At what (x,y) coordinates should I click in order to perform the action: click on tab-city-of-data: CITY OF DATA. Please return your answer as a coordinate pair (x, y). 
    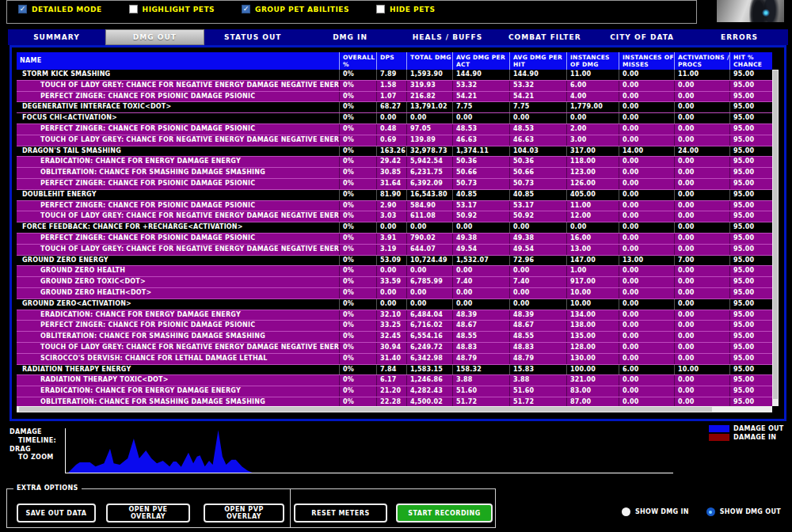
    Looking at the image, I should click on (642, 37).